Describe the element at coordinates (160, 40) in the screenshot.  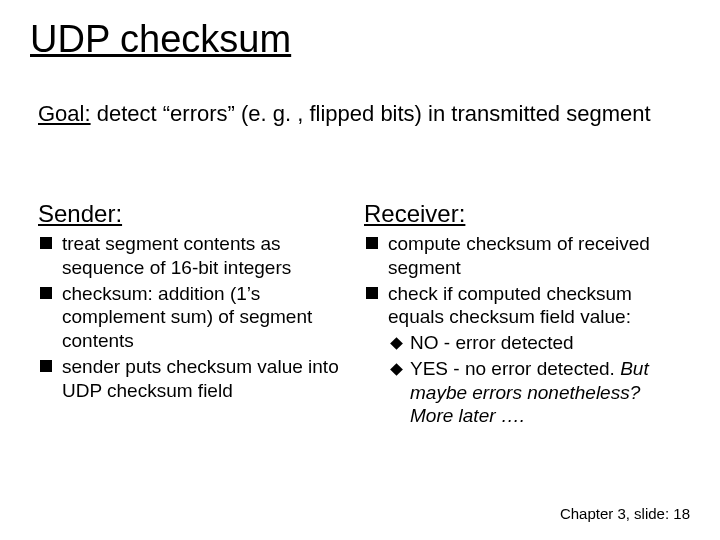
I see `slide-title: UDP checksum` at that location.